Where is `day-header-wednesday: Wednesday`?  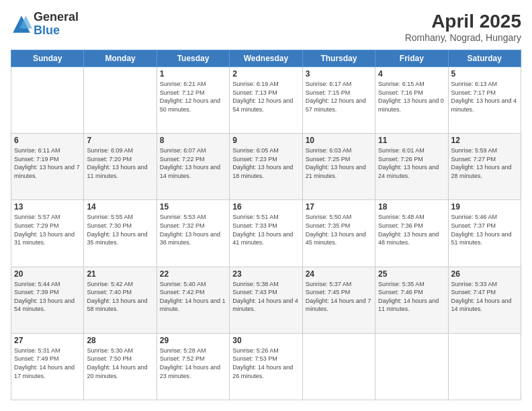 day-header-wednesday: Wednesday is located at coordinates (266, 59).